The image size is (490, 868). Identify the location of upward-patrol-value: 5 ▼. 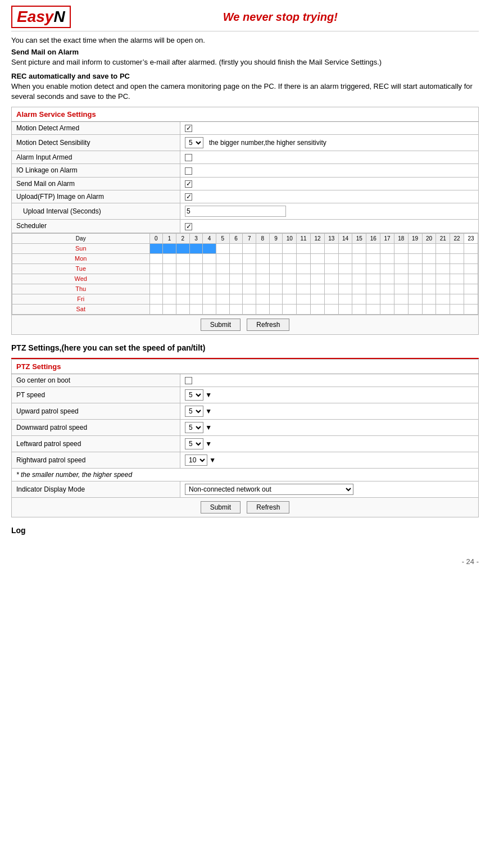
(329, 411).